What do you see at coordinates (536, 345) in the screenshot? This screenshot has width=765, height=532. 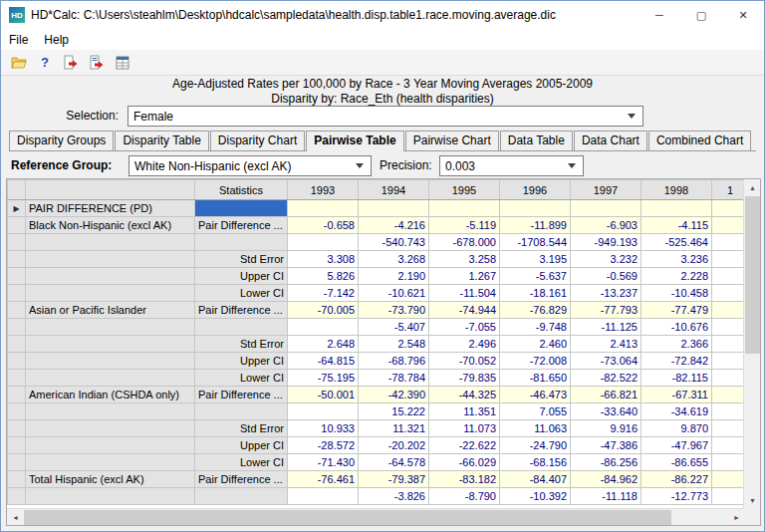 I see `value-cell: 2.460` at bounding box center [536, 345].